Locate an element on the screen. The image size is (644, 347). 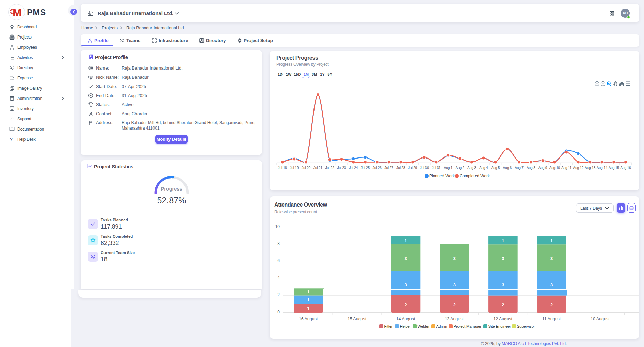
svg-text: Jul 18 is located at coordinates (283, 168).